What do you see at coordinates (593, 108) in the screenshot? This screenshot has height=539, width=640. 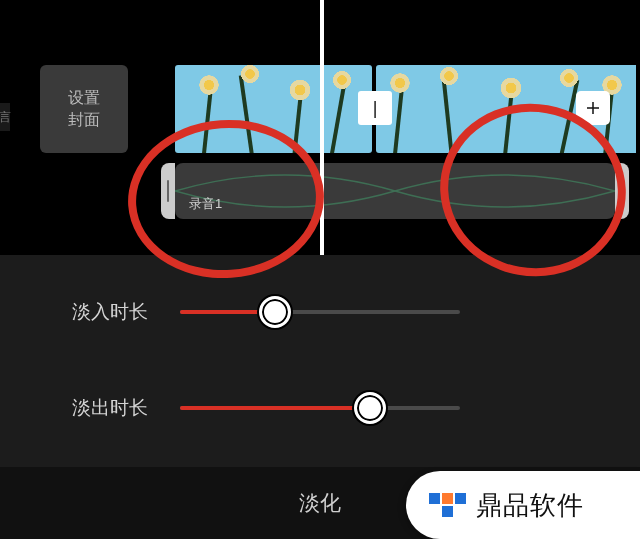 I see `add-clip-button` at bounding box center [593, 108].